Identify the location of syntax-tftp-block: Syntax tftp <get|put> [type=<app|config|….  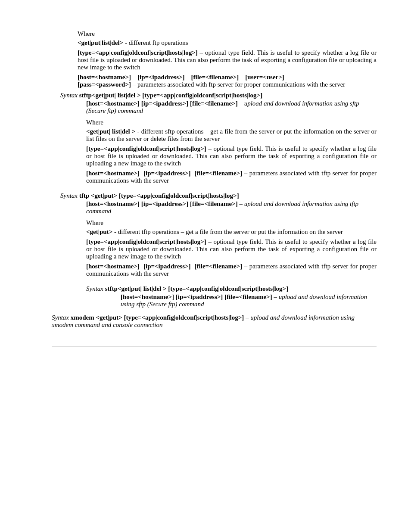
(218, 235).